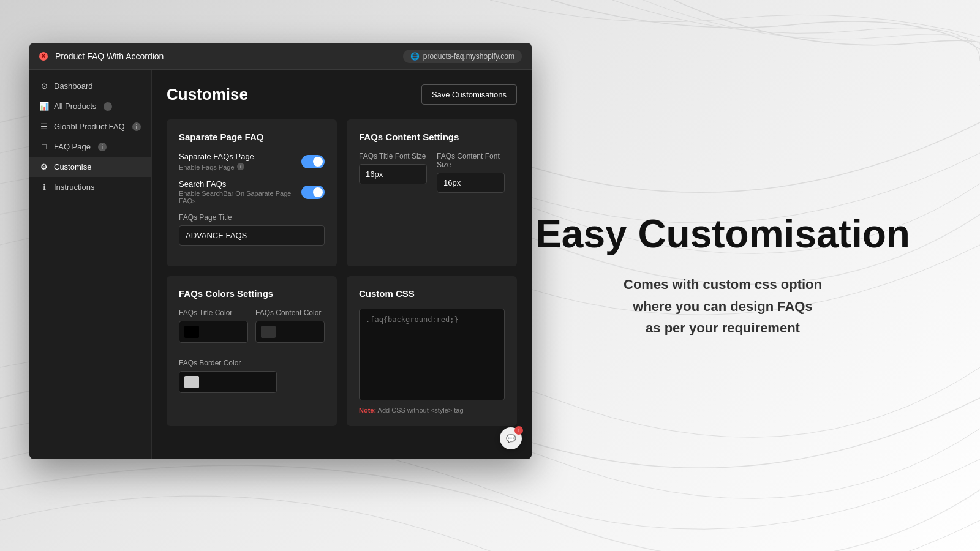 The image size is (980, 551). Describe the element at coordinates (723, 306) in the screenshot. I see `right-subtext: Comes with custom css optionwhere you ca…` at that location.